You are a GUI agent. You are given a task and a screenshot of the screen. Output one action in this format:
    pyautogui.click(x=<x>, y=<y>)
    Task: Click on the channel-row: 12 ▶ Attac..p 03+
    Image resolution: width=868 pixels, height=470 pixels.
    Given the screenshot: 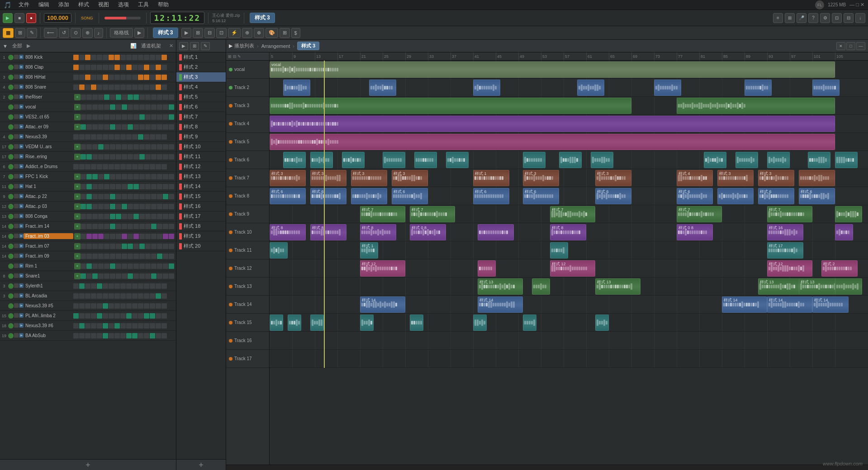 What is the action you would take?
    pyautogui.click(x=88, y=207)
    